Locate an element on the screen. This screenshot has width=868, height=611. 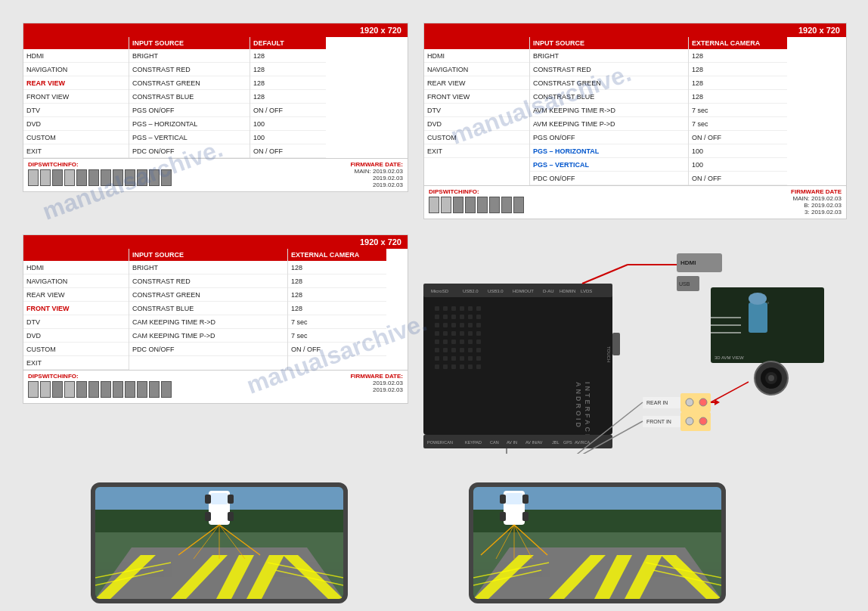
panel1-mid-0: BRIGHT is located at coordinates (189, 56).